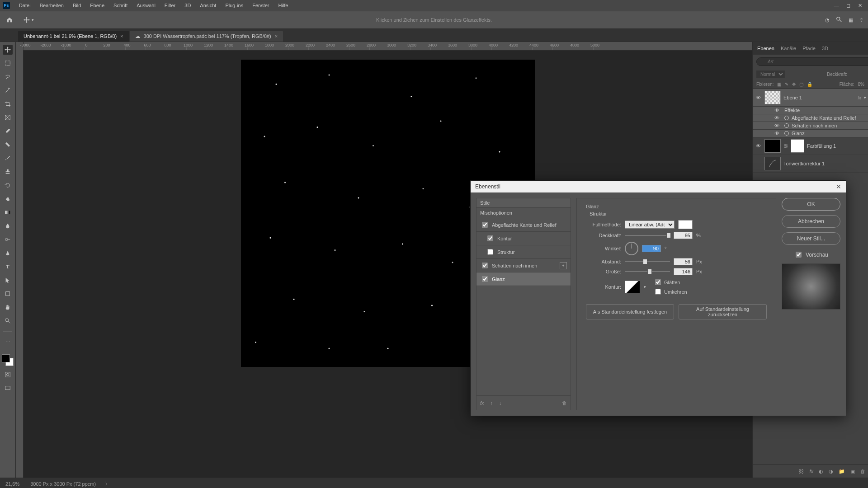 The image size is (868, 488). What do you see at coordinates (825, 164) in the screenshot?
I see `layer-name: Tonwertkorrektur 1` at bounding box center [825, 164].